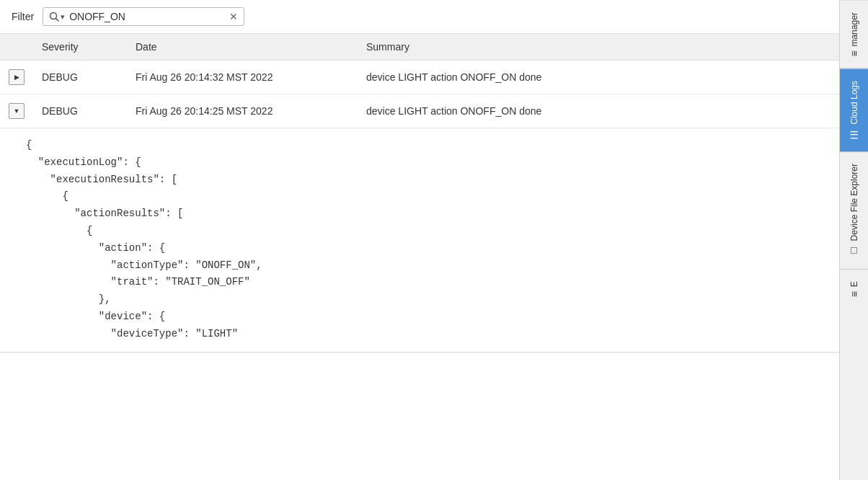 The image size is (868, 480). Describe the element at coordinates (17, 111) in the screenshot. I see `collapse-button` at that location.